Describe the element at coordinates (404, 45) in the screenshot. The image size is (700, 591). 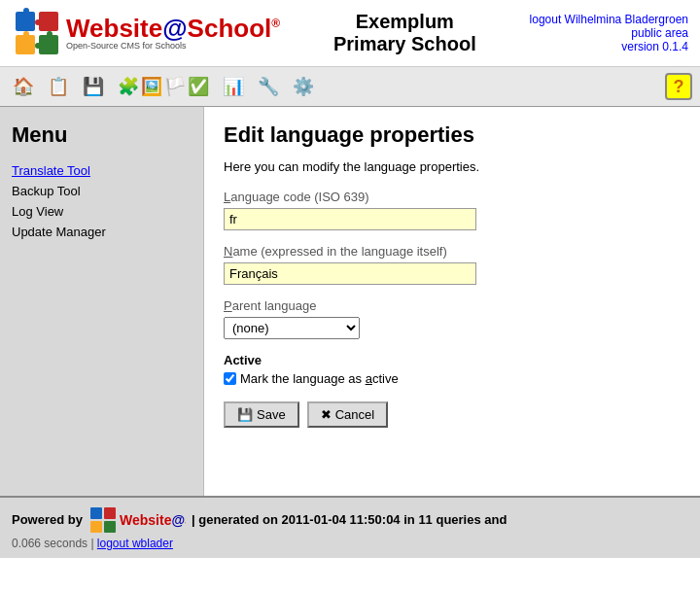
I see `site-name-line2: Primary School` at that location.